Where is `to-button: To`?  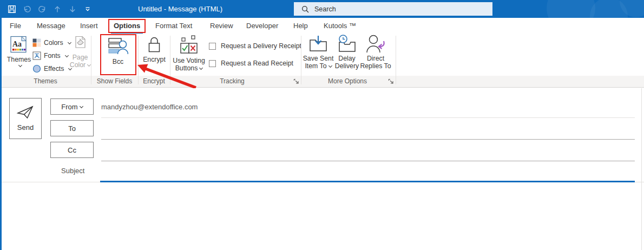
to-button: To is located at coordinates (72, 128).